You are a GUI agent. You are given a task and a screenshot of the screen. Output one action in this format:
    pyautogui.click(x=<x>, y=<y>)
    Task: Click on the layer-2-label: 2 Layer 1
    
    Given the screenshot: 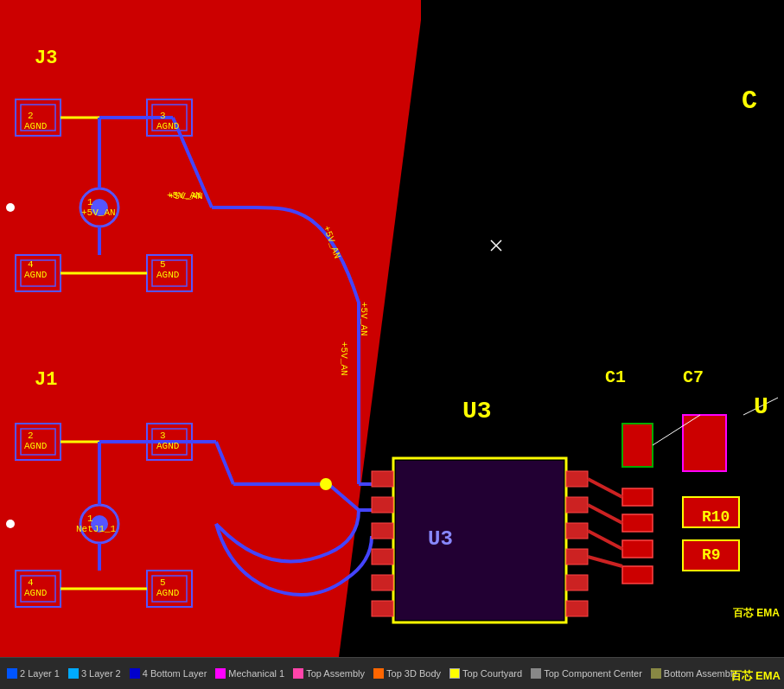 What is the action you would take?
    pyautogui.click(x=40, y=673)
    